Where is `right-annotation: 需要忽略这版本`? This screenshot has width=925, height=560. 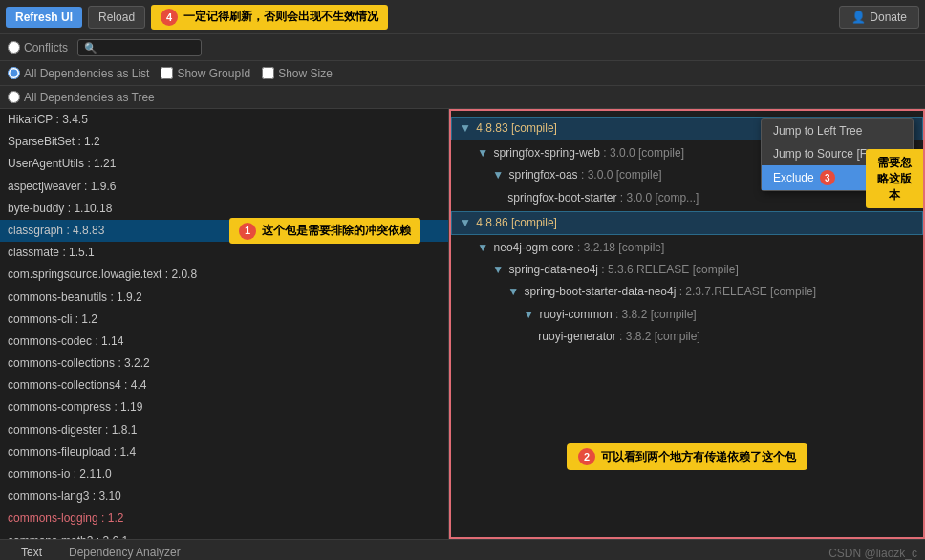 right-annotation: 需要忽略这版本 is located at coordinates (894, 179).